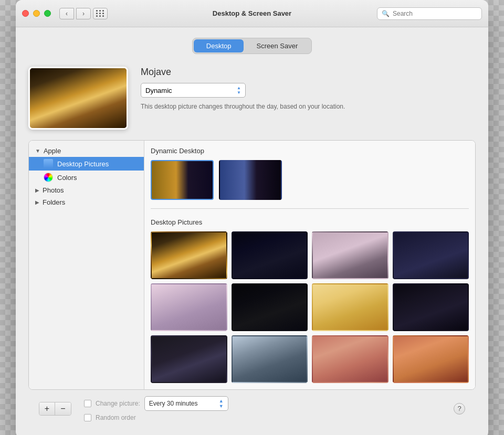 This screenshot has height=435, width=504. I want to click on sidebar-item-desktop-pictures: Desktop Pictures, so click(86, 164).